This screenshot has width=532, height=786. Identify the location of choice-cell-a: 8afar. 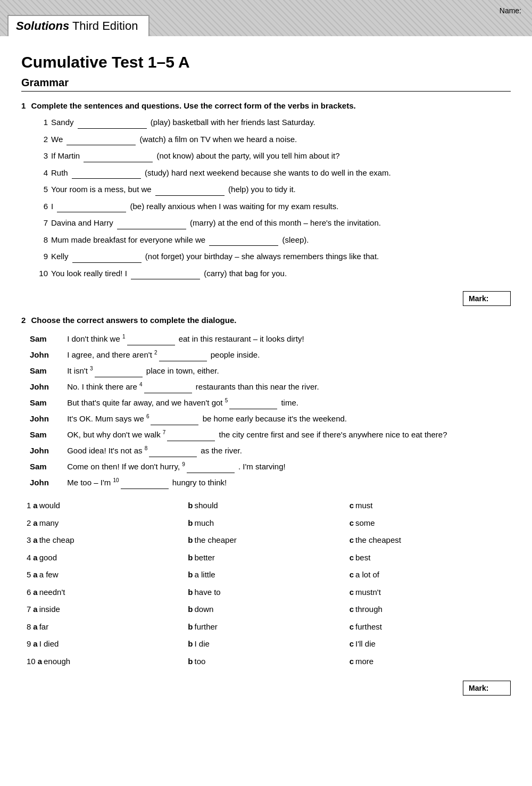
(107, 627).